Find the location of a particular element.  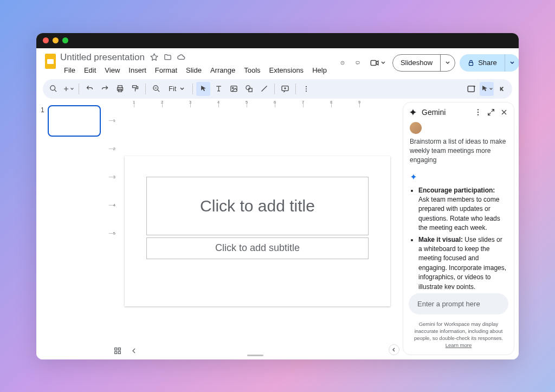

share-dropdown is located at coordinates (512, 63).